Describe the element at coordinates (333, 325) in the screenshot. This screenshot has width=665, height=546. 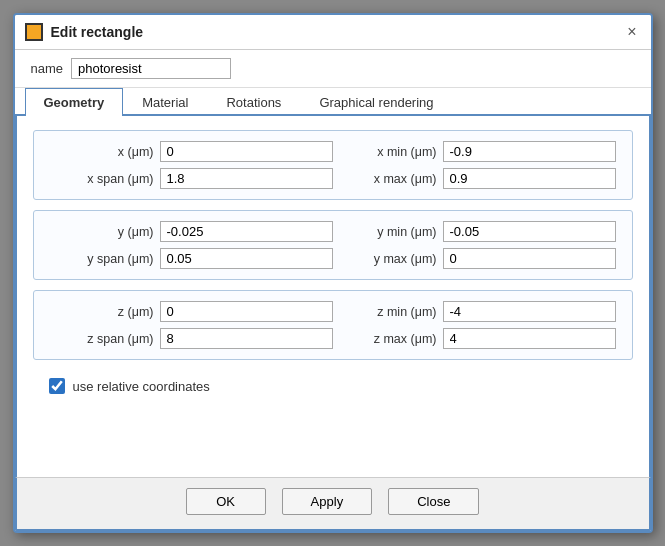
I see `z-section: z (μm) z min (μm) z span (μm) z max (μm)` at that location.